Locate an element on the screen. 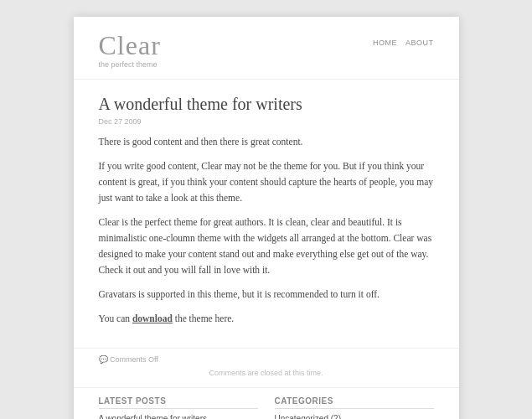 Image resolution: width=532 pixels, height=419 pixels. site-title-block: Clear the perfect theme is located at coordinates (130, 50).